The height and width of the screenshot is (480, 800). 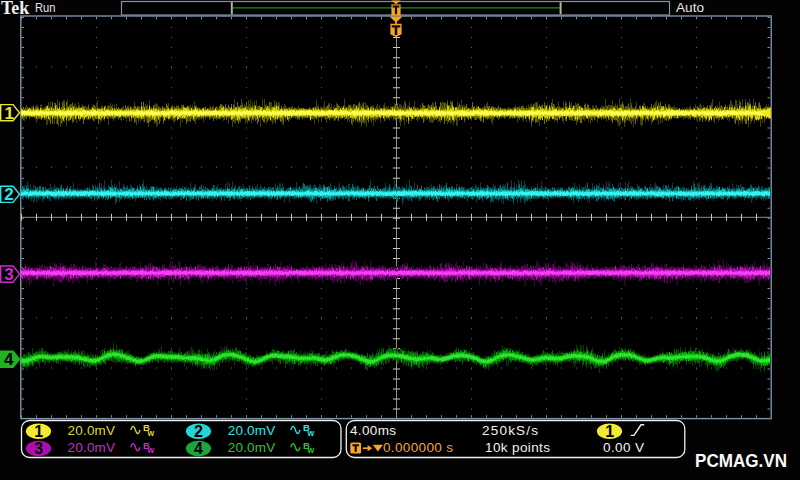 What do you see at coordinates (624, 448) in the screenshot?
I see `svg-text: 0.00 V` at bounding box center [624, 448].